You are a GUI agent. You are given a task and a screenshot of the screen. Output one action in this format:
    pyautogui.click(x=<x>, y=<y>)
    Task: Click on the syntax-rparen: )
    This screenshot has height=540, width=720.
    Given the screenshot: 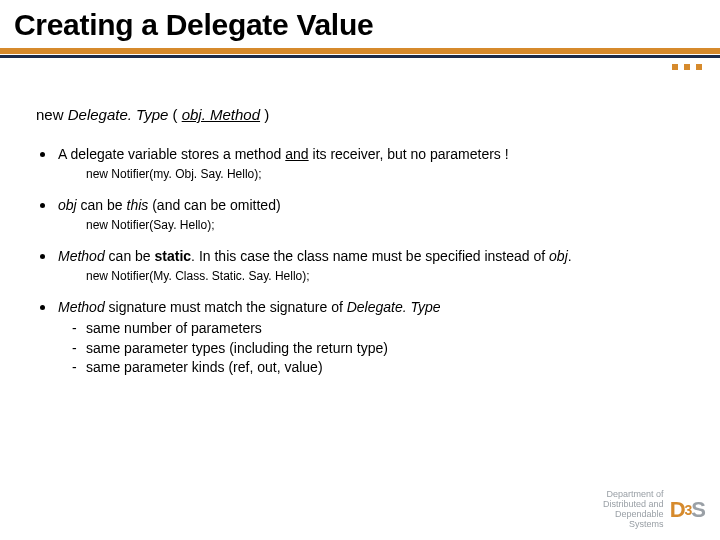 What is the action you would take?
    pyautogui.click(x=266, y=114)
    